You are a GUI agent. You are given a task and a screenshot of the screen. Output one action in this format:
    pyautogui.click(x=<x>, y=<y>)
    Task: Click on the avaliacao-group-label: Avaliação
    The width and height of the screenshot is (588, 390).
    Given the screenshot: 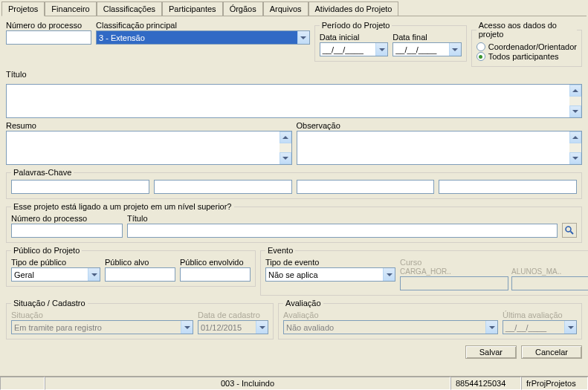 What is the action you would take?
    pyautogui.click(x=303, y=303)
    